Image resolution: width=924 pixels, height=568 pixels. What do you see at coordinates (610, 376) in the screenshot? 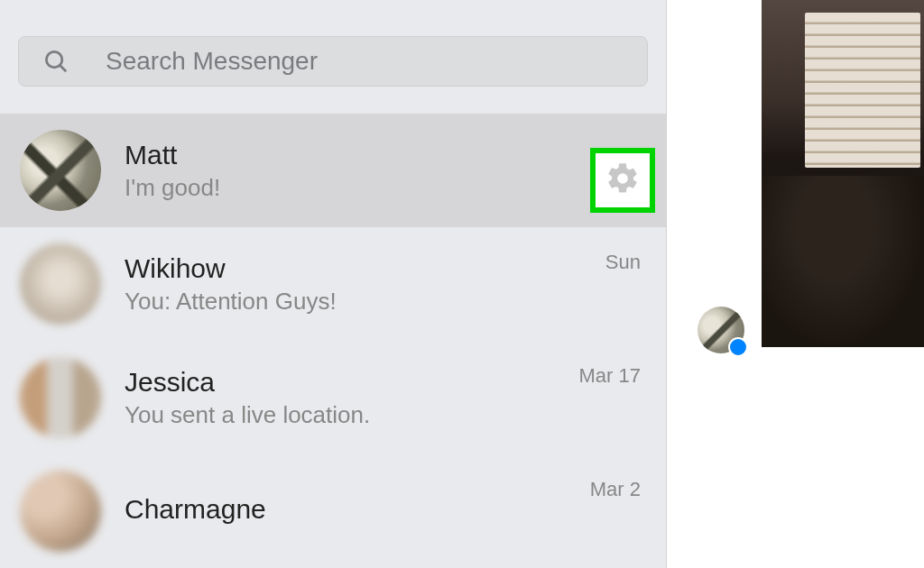
I see `conversation-timestamp: Mar 17` at bounding box center [610, 376].